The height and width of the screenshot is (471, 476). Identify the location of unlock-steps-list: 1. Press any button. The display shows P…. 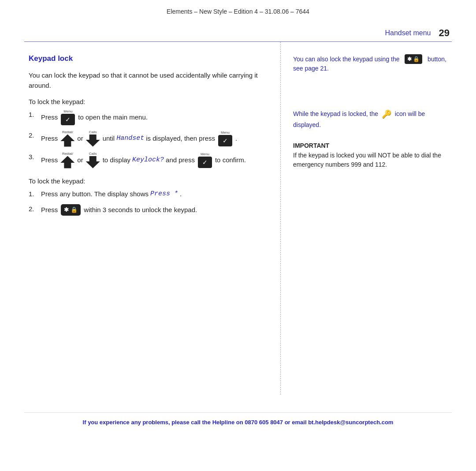
(148, 202).